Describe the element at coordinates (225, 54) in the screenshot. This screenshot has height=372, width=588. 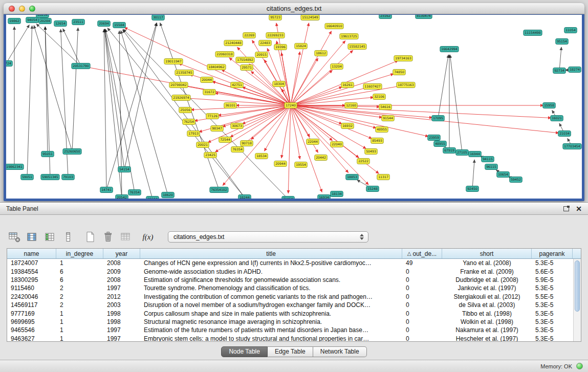
I see `graph-node: 22060318` at that location.